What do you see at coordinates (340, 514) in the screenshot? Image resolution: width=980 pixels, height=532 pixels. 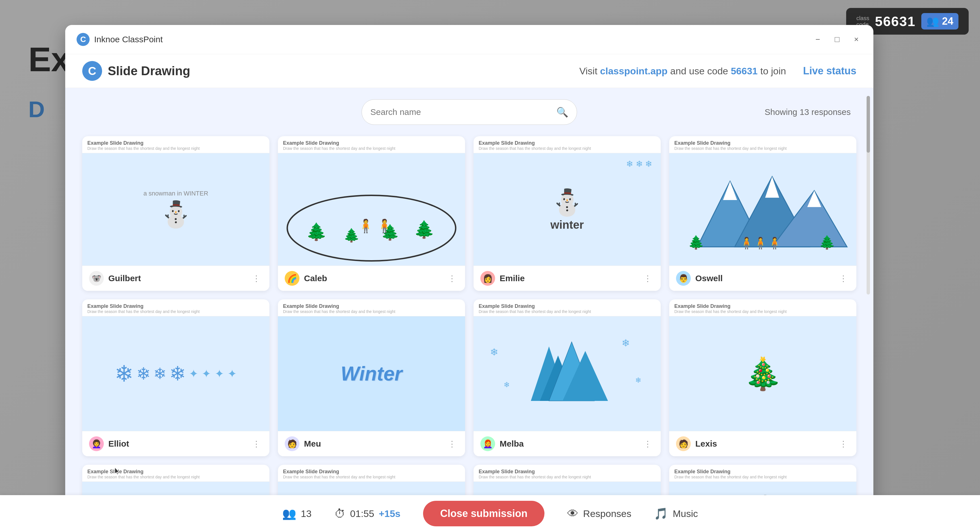 I see `timer-icon: ⏱` at bounding box center [340, 514].